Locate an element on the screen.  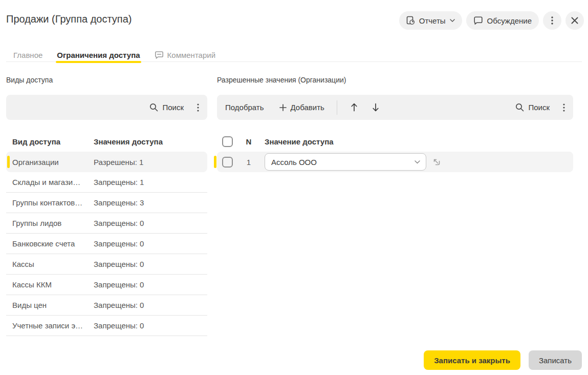
access-kind-cell: Кассы ККМ is located at coordinates (53, 285).